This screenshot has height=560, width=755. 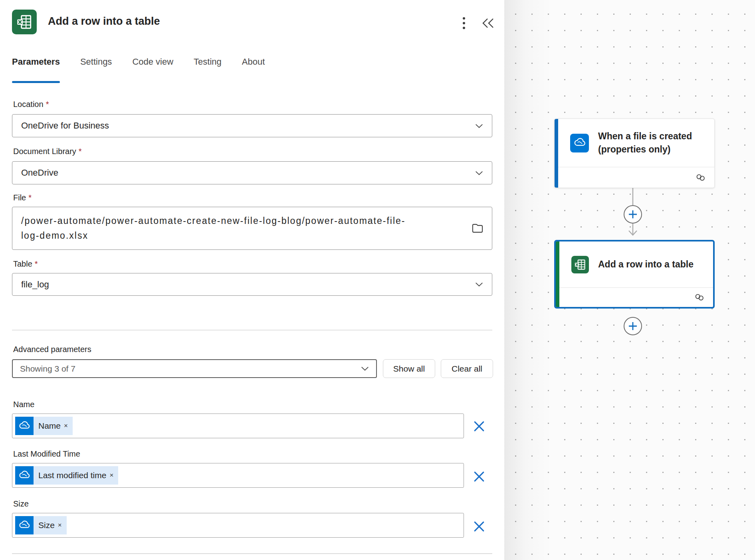 What do you see at coordinates (194, 369) in the screenshot?
I see `advanced-parameters-dropdown: Showing 3 of 7` at bounding box center [194, 369].